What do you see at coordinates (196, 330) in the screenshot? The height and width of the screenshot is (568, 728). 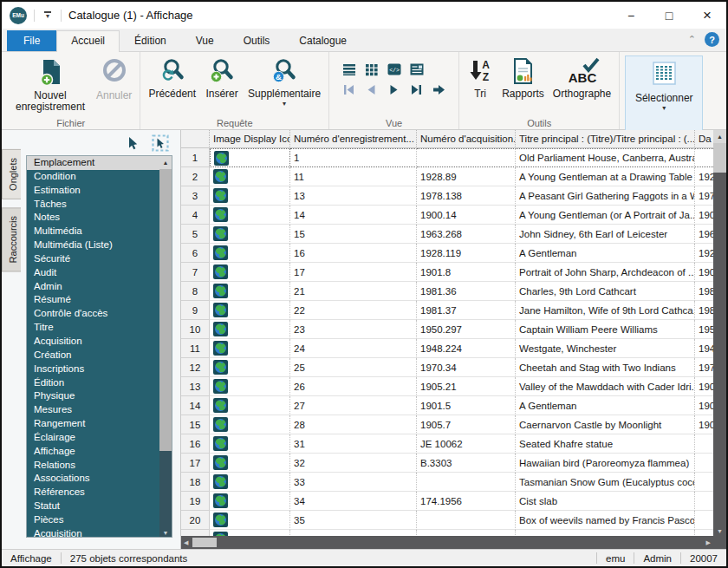 I see `row-number: 10` at bounding box center [196, 330].